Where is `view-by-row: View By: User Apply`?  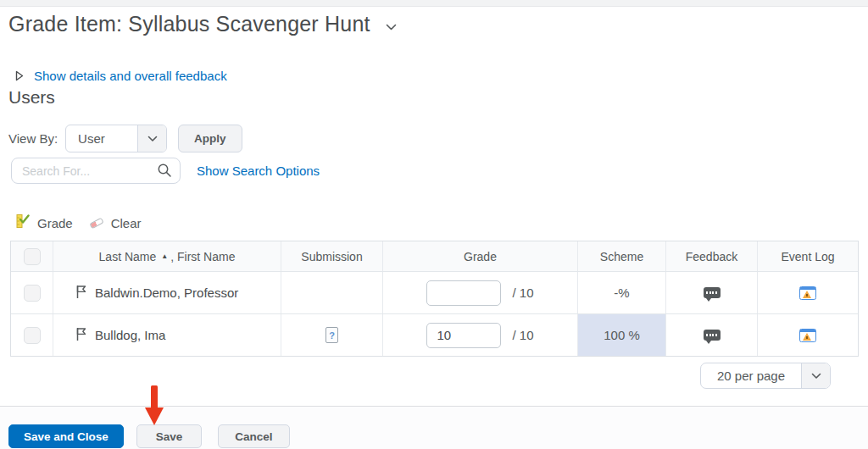
view-by-row: View By: User Apply is located at coordinates (125, 139).